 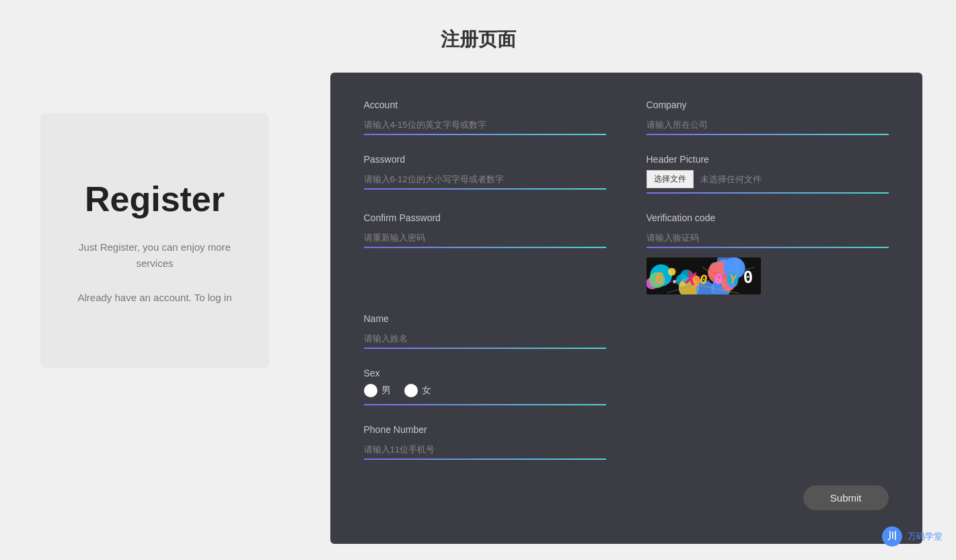 I want to click on header-picture-group: Header Picture 选择文件 未选择任何文件, so click(x=768, y=173).